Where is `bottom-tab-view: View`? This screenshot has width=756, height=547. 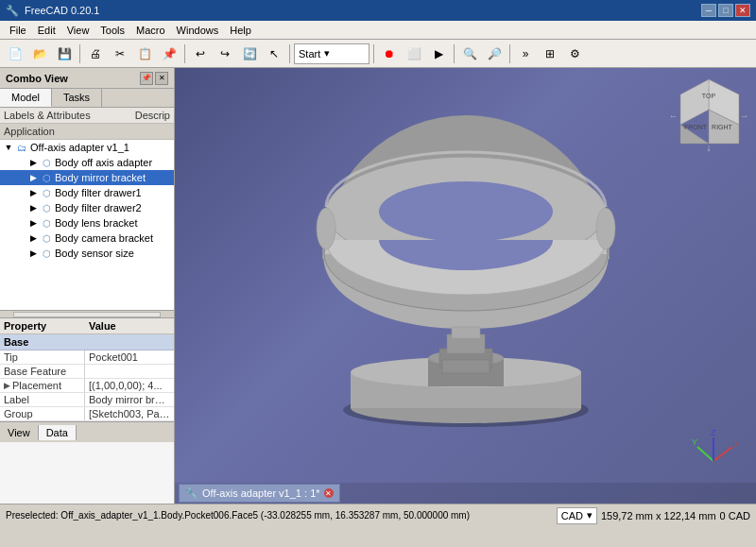
bottom-tab-view: View is located at coordinates (19, 433).